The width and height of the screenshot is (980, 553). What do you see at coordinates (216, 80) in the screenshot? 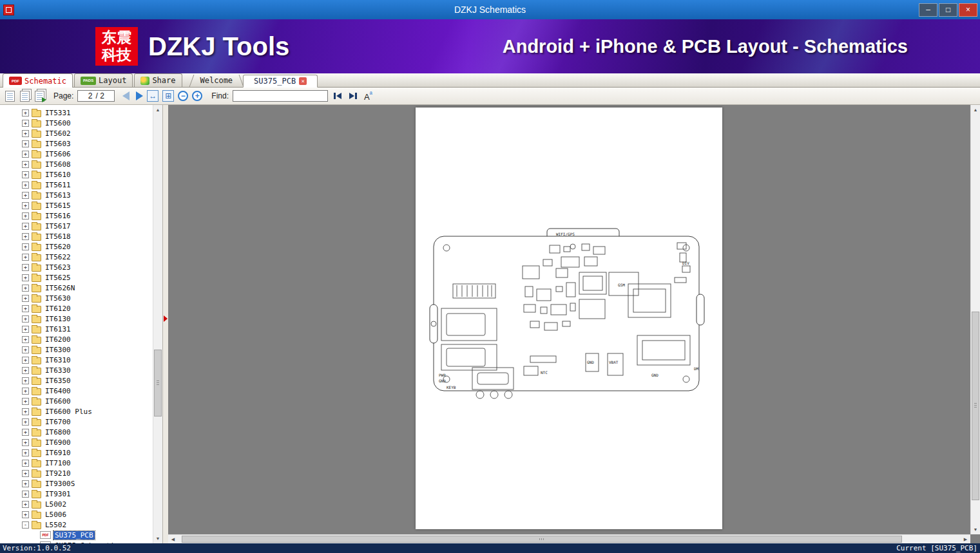
I see `tab-welcome: Welcome` at bounding box center [216, 80].